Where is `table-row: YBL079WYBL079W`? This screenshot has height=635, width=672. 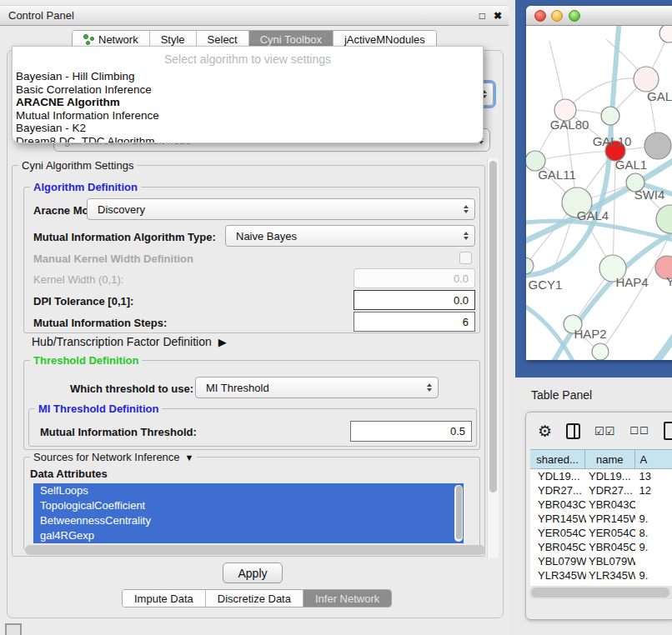
table-row: YBL079WYBL079W is located at coordinates (601, 562).